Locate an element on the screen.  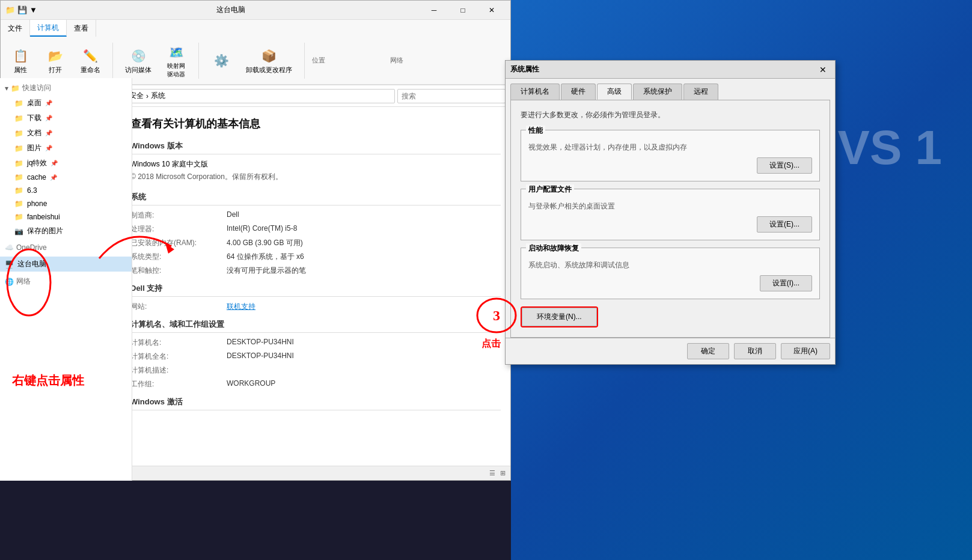
properties-label: 属性 is located at coordinates (20, 70).